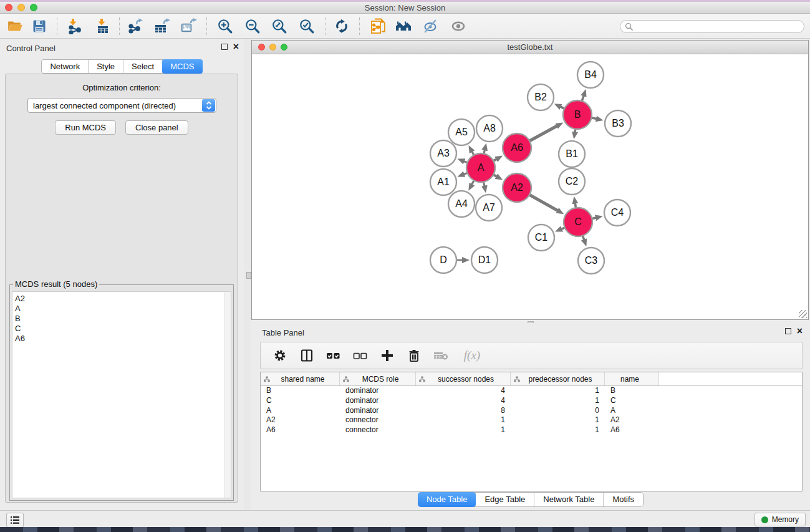  What do you see at coordinates (248, 274) in the screenshot?
I see `split-divider` at bounding box center [248, 274].